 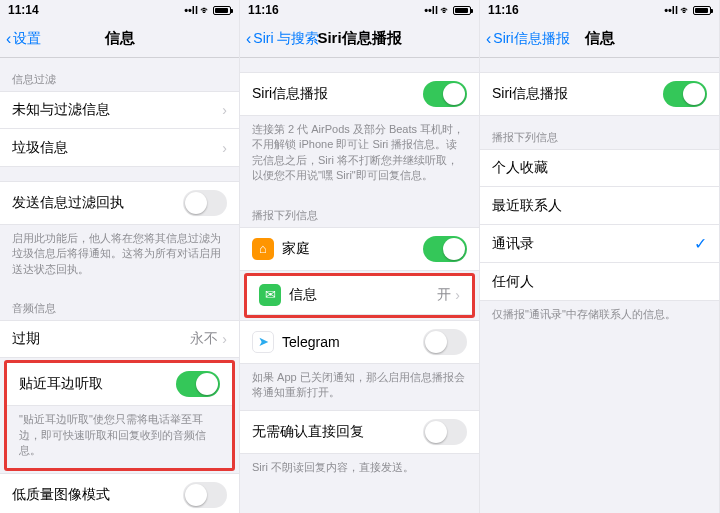 I want to click on row-low-quality: 低质量图像模式, so click(x=120, y=493).